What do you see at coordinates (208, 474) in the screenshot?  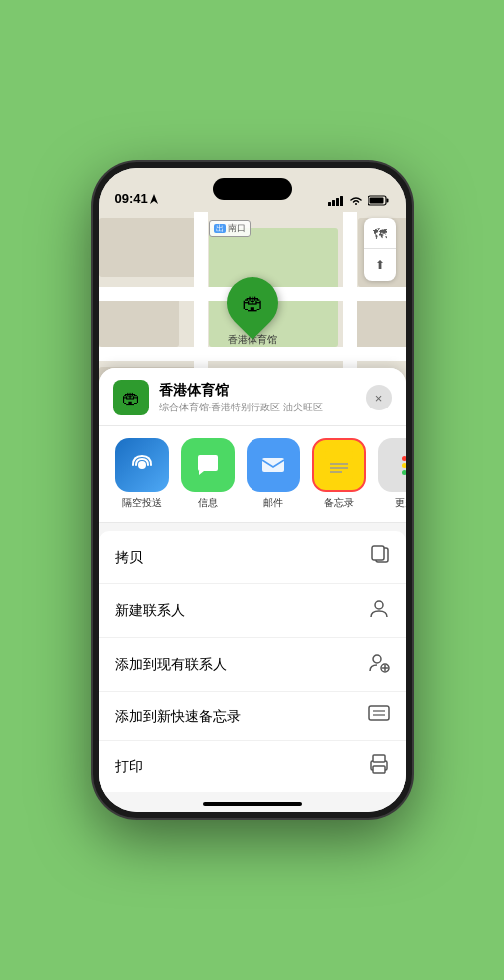 I see `share-messages: 信息` at bounding box center [208, 474].